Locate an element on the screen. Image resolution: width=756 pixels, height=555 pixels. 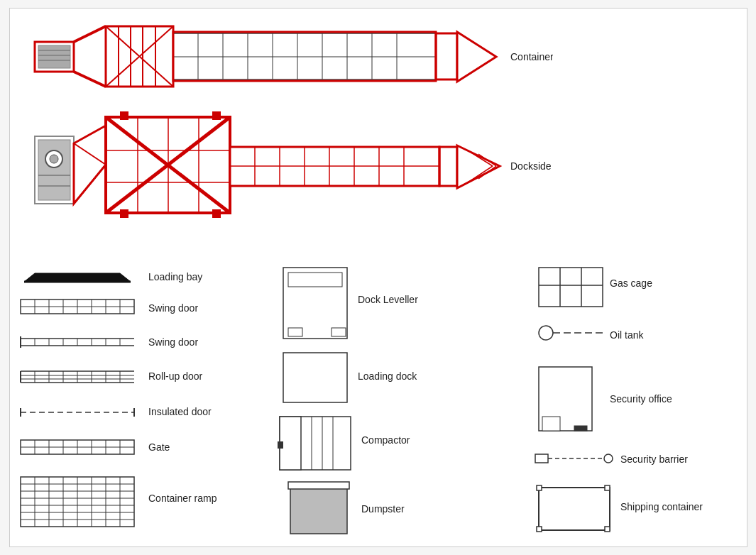
svg-text: Container crane is located at coordinates (532, 57).